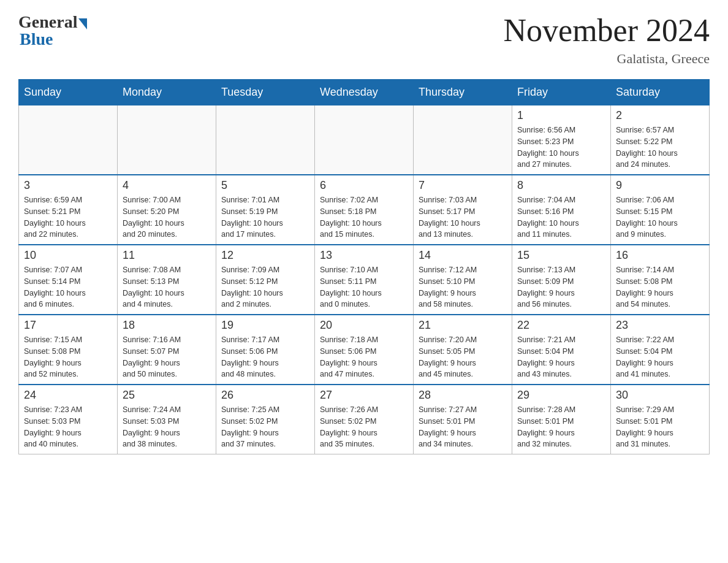  Describe the element at coordinates (69, 280) in the screenshot. I see `calendar-cell: 10Sunrise: 7:07 AM Sunset: 5:14 PM Dayli…` at that location.